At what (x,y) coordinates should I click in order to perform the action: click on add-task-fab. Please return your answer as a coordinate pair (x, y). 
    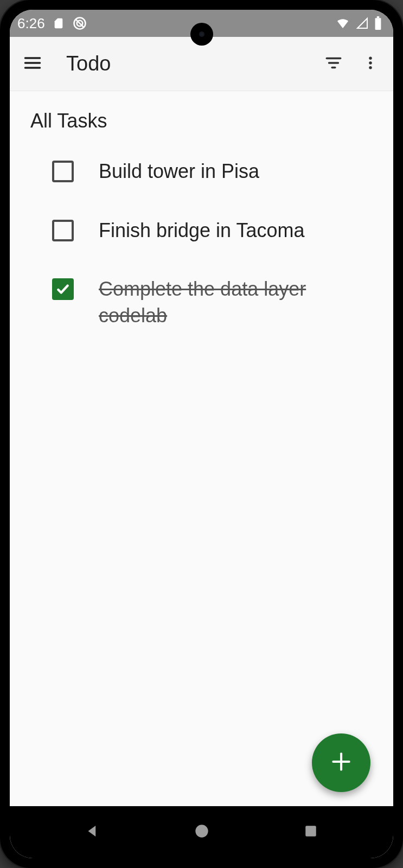
    Looking at the image, I should click on (341, 763).